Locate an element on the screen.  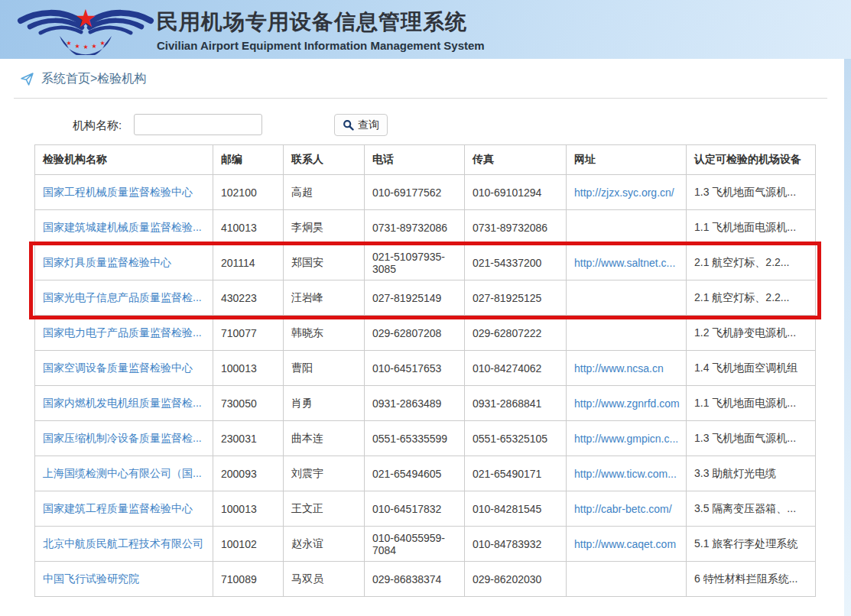
name-link: 上海国缆检测中心有限公司（国... is located at coordinates (122, 473).